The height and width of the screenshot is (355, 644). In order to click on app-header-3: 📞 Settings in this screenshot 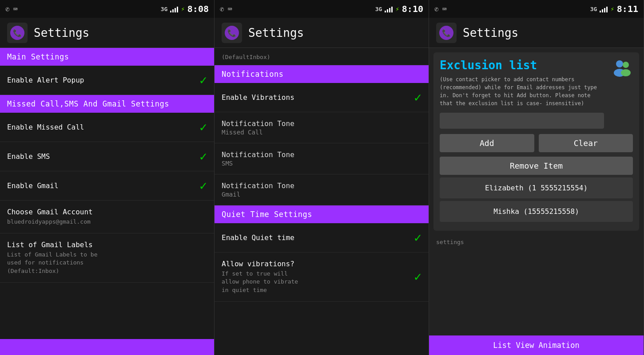, I will do `click(537, 33)`.